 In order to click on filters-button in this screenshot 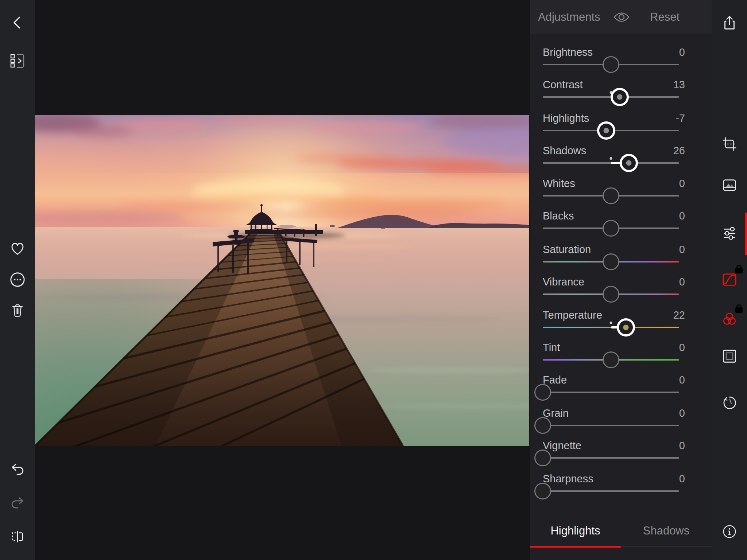, I will do `click(729, 185)`.